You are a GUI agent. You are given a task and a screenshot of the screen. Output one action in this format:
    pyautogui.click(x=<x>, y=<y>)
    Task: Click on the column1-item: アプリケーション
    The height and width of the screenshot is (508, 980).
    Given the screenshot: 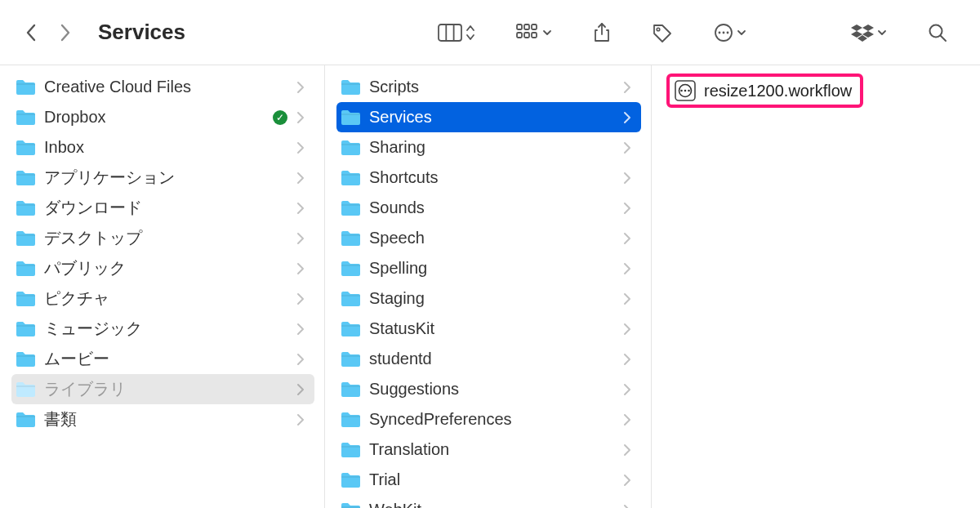 What is the action you would take?
    pyautogui.click(x=163, y=178)
    